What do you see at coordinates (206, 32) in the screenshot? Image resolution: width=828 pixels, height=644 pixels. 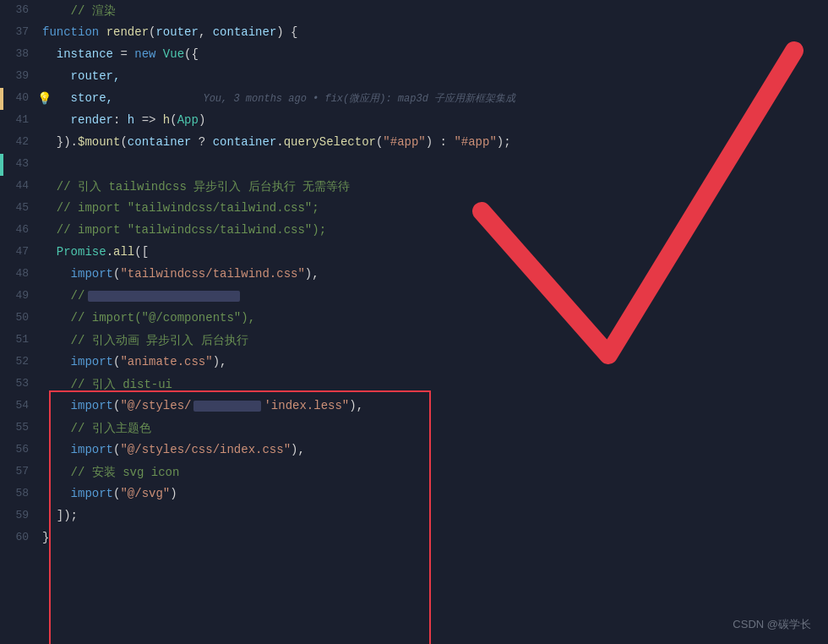 I see `token: ,` at bounding box center [206, 32].